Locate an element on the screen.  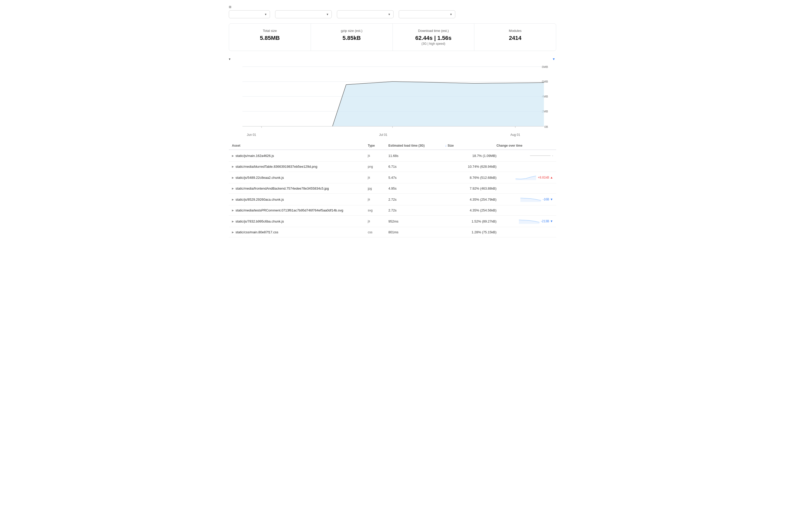
stat-card: Download time (est.) 62.44s | 1.56s (3G … is located at coordinates (434, 37).